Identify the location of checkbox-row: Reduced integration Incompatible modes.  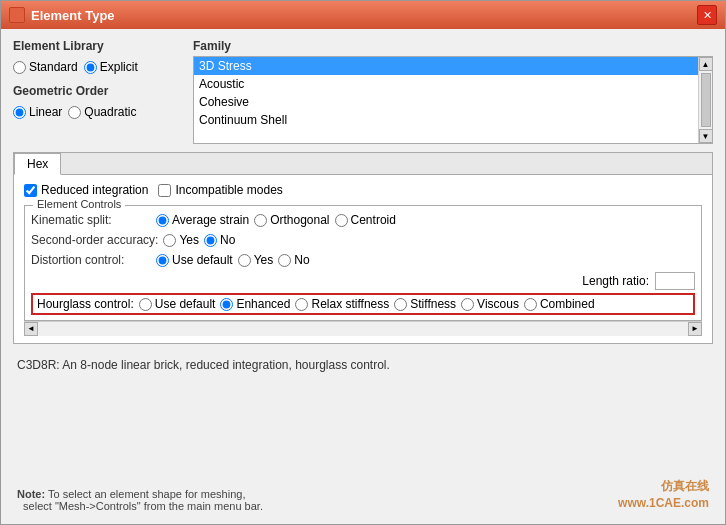
(363, 190).